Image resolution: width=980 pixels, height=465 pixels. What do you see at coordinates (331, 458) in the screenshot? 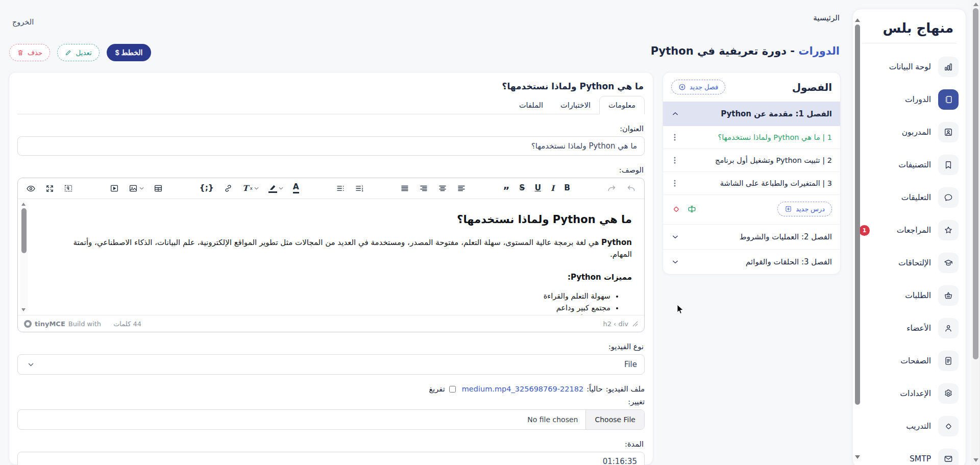
I see `duration-input` at bounding box center [331, 458].